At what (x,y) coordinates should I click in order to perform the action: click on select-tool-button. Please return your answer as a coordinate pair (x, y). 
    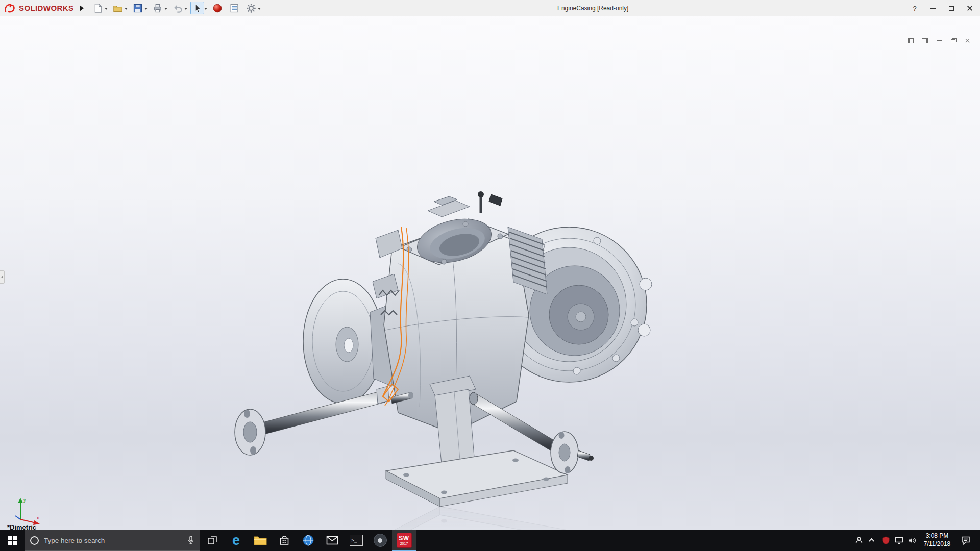
    Looking at the image, I should click on (197, 8).